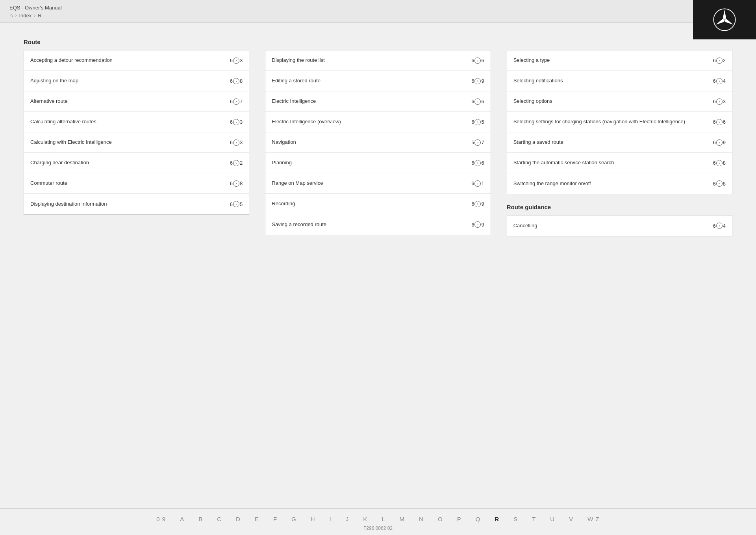  Describe the element at coordinates (620, 184) in the screenshot. I see `list-item: Switching the range monitor on/off 6›8` at that location.